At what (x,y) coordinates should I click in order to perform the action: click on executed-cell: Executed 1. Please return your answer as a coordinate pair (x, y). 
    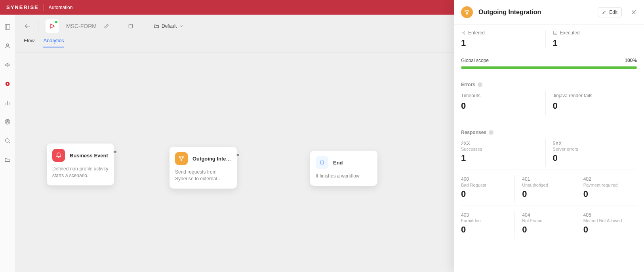
    Looking at the image, I should click on (591, 39).